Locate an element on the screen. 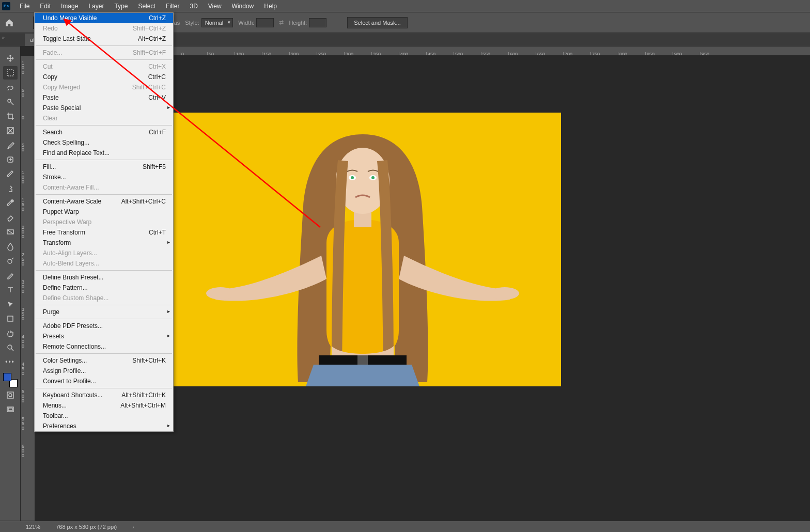 The image size is (810, 532). hand-tool is located at coordinates (10, 333).